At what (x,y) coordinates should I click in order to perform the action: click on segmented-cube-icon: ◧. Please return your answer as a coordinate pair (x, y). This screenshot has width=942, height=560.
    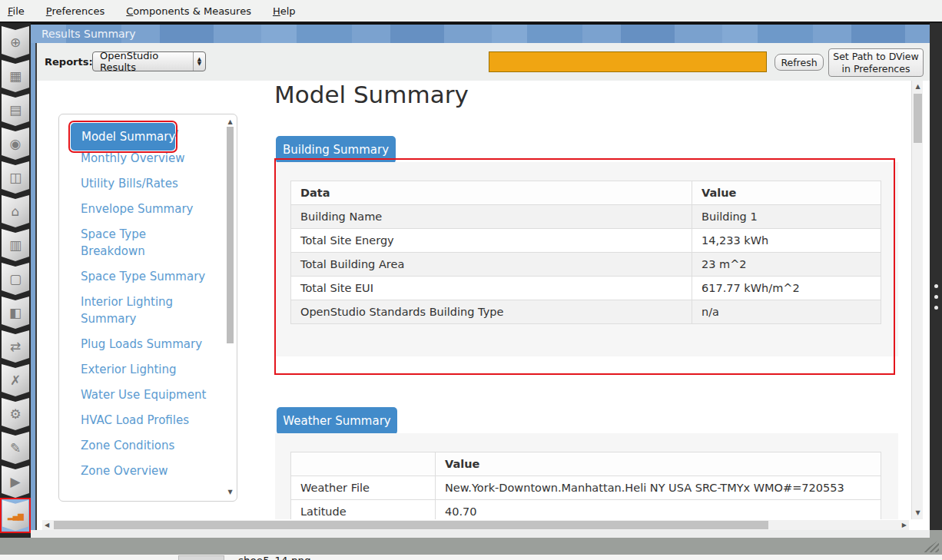
    Looking at the image, I should click on (15, 313).